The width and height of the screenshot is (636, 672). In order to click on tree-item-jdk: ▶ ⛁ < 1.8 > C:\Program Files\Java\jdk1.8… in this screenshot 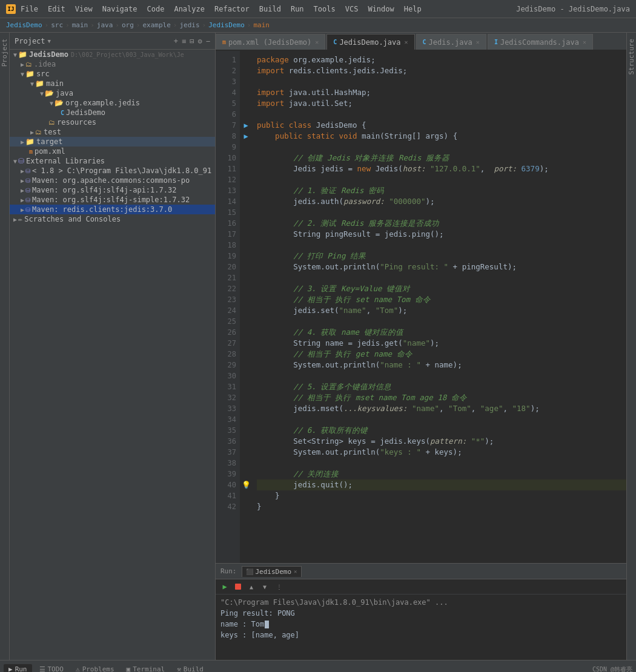, I will do `click(113, 171)`.